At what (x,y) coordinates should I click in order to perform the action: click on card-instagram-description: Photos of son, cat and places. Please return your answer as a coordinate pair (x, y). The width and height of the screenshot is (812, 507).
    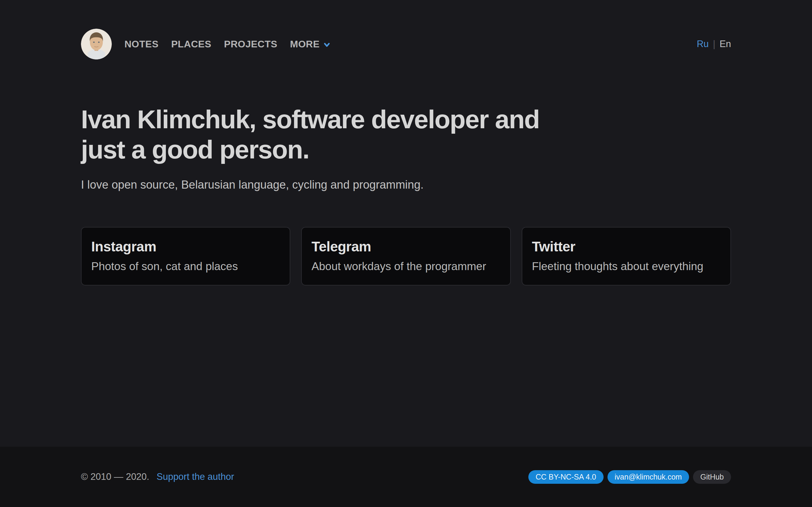
    Looking at the image, I should click on (186, 267).